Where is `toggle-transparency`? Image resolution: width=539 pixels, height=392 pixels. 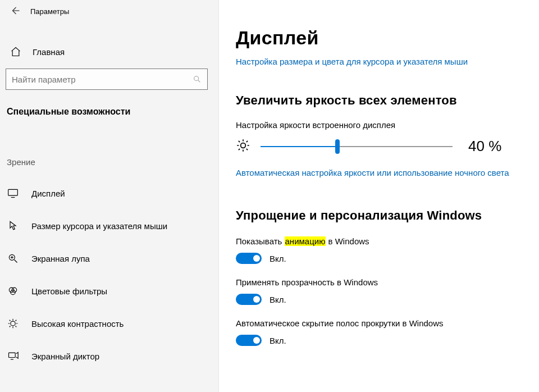
toggle-transparency is located at coordinates (249, 299).